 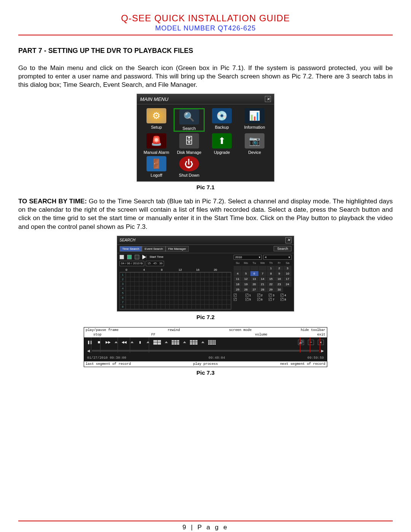 I want to click on hide-toolbar-icon: —, so click(x=311, y=342).